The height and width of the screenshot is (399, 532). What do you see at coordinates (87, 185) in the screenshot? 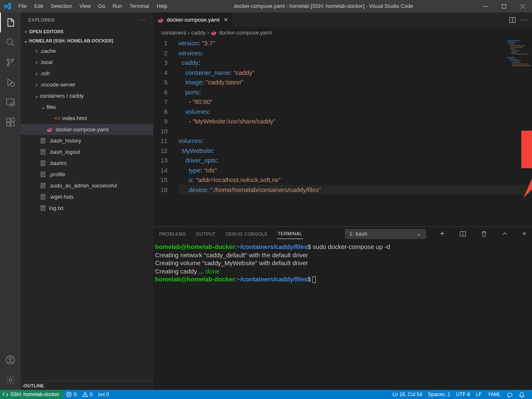
I see `tree-item: .sudo_as_admin_successful` at bounding box center [87, 185].